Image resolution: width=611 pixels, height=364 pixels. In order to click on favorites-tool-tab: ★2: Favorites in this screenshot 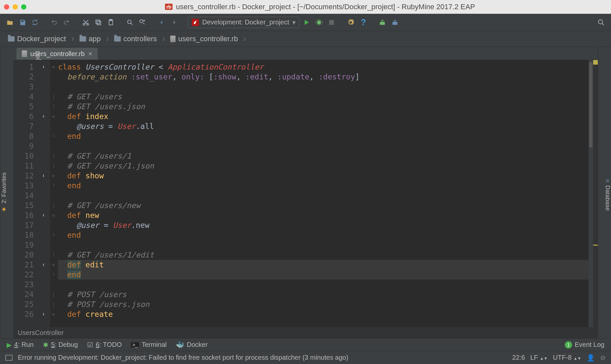, I will do `click(4, 193)`.